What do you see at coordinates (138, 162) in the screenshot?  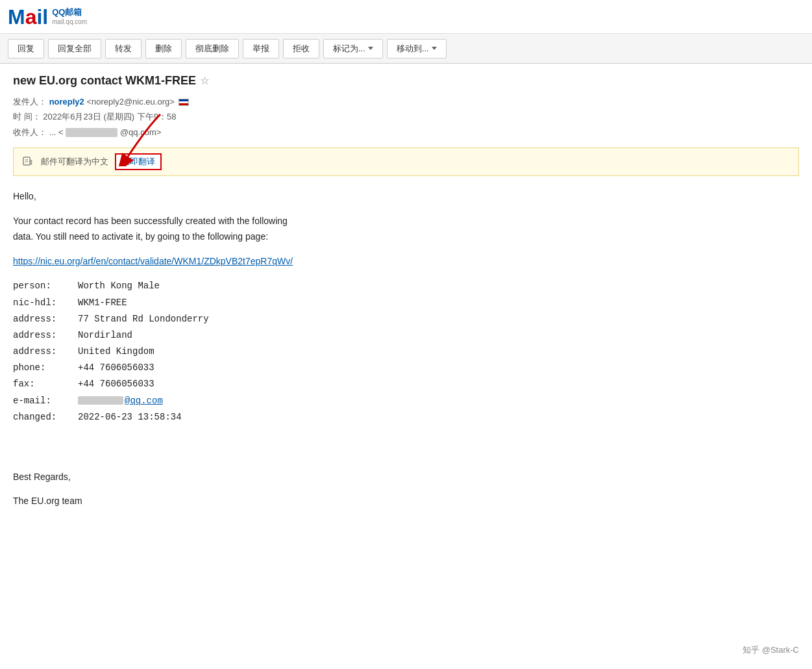 I see `translate-btn-container: 立即翻译` at bounding box center [138, 162].